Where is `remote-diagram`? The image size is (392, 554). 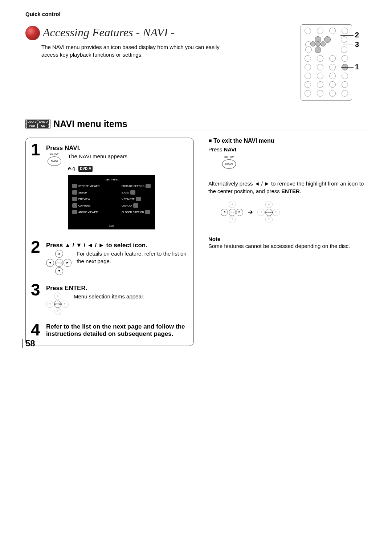 remote-diagram is located at coordinates (326, 62).